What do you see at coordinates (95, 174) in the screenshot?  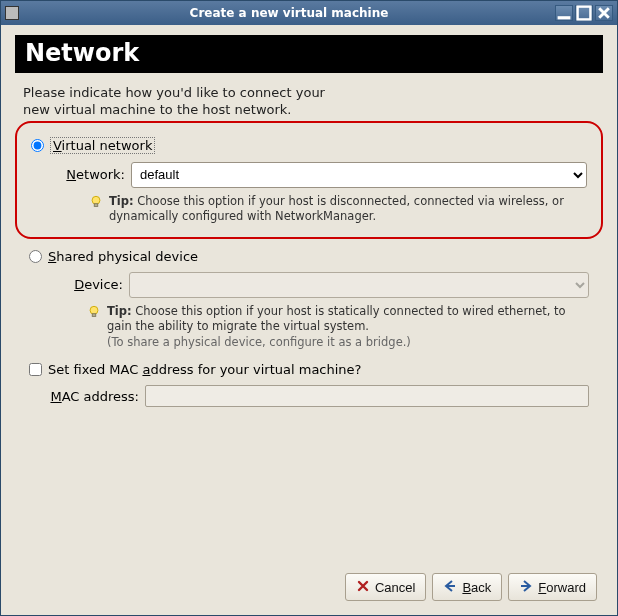 I see `network-label: Network:` at bounding box center [95, 174].